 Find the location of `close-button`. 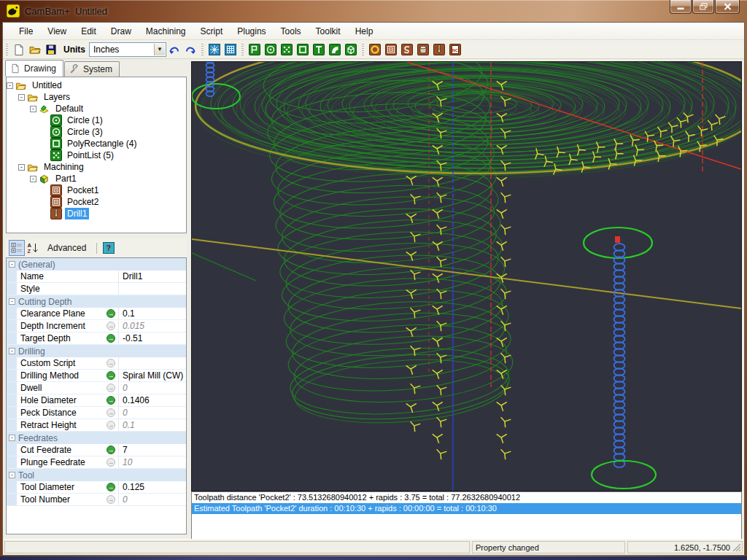

close-button is located at coordinates (727, 7).